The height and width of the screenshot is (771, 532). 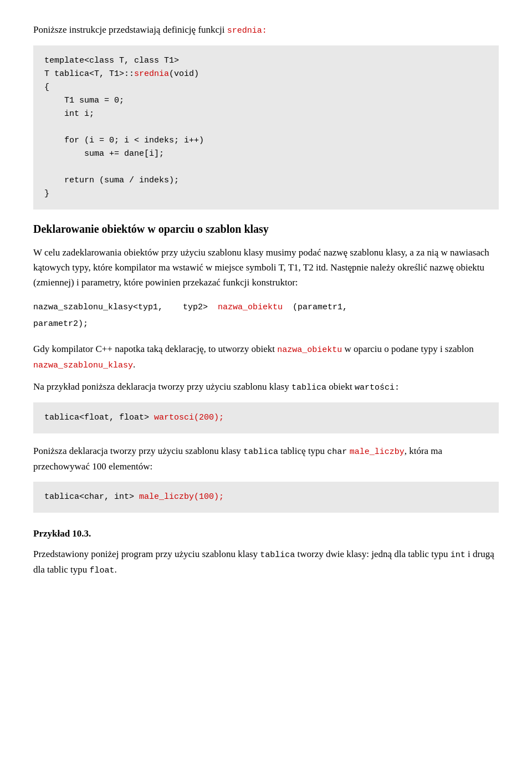 I want to click on code-line: T tablica<T, T1>::srednia(void), so click(x=122, y=74).